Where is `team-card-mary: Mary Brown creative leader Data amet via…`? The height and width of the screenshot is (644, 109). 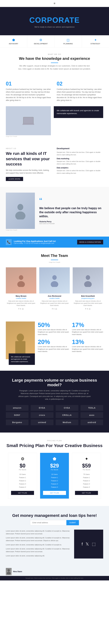
team-card-mary: Mary Brown creative leader Data amet via… is located at coordinates (21, 288).